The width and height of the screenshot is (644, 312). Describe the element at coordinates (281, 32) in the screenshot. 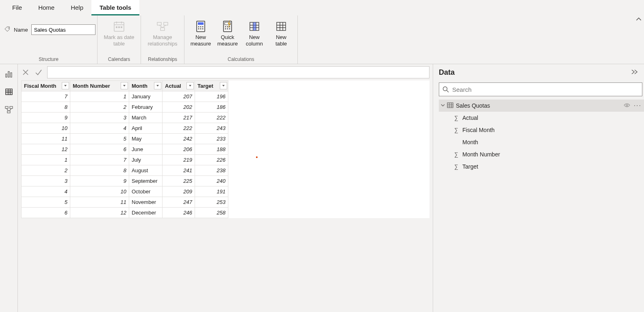

I see `new-table-button: New table` at that location.